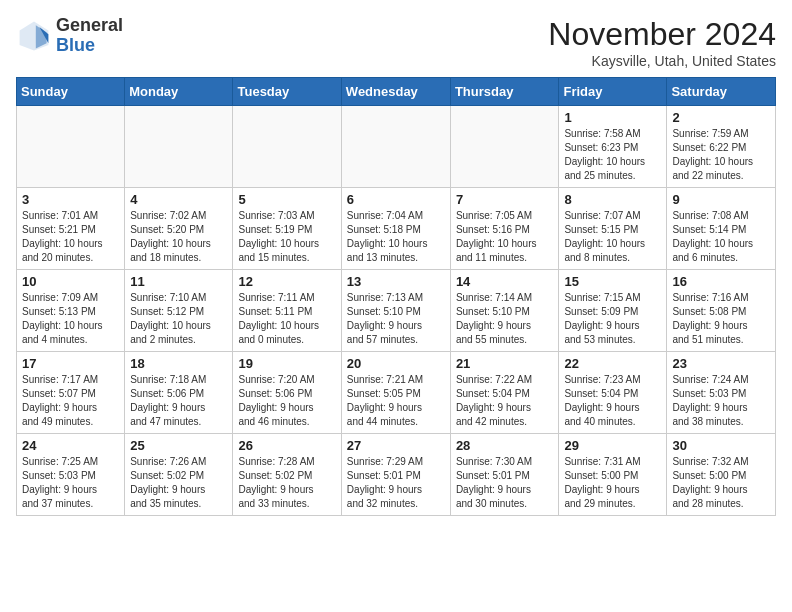  Describe the element at coordinates (286, 237) in the screenshot. I see `day-info: Sunrise: 7:03 AMSunset: 5:19 PMDaylight:…` at that location.